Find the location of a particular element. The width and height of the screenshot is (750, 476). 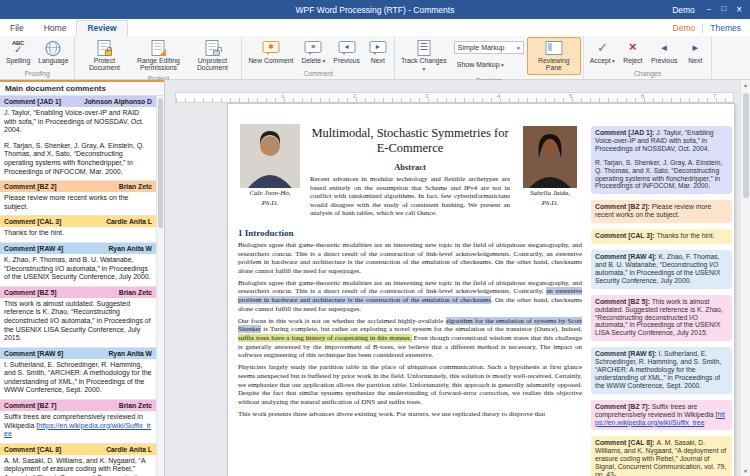

language-button: Language is located at coordinates (53, 52).